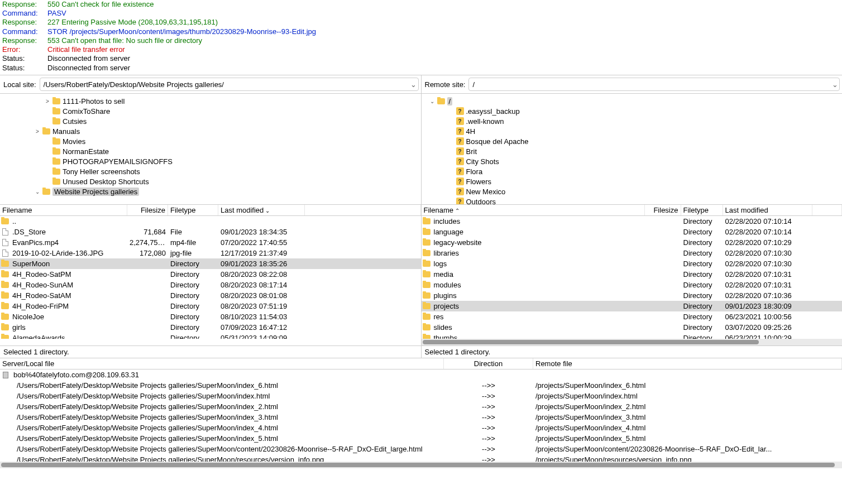 This screenshot has height=504, width=842. Describe the element at coordinates (421, 364) in the screenshot. I see `queue-header: Server/Local file Direction Remote file` at that location.